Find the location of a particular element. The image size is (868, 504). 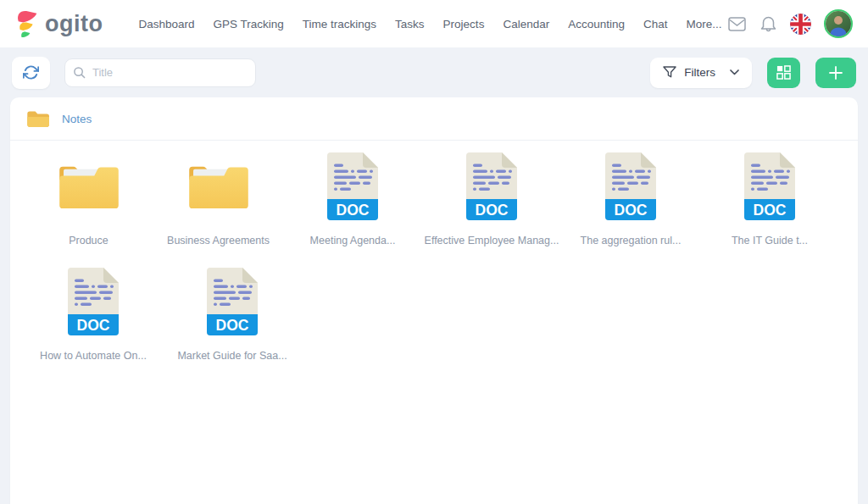

grid-icon is located at coordinates (783, 73).